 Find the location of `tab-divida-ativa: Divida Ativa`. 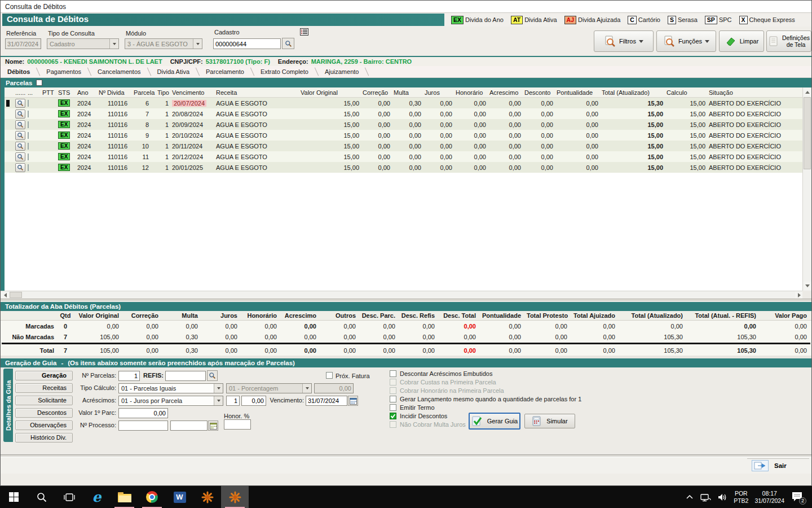

tab-divida-ativa: Divida Ativa is located at coordinates (174, 72).